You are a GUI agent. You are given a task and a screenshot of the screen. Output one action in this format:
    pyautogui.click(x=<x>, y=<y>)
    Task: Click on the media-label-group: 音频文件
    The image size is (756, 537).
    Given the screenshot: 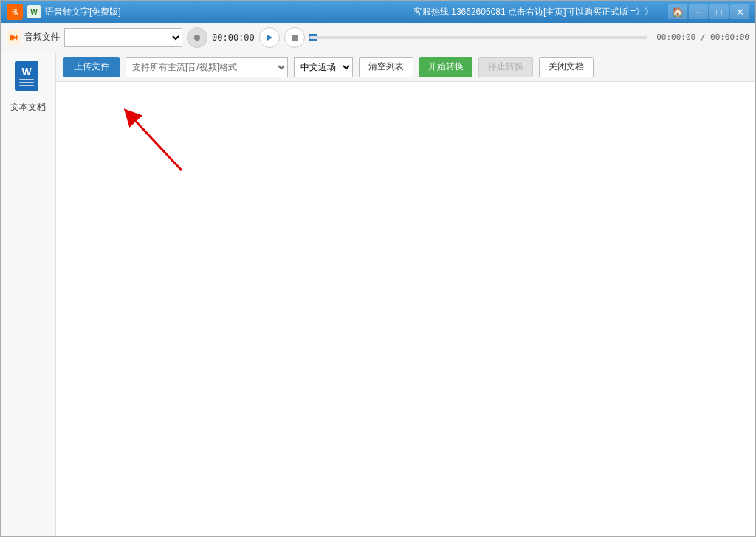 What is the action you would take?
    pyautogui.click(x=33, y=38)
    